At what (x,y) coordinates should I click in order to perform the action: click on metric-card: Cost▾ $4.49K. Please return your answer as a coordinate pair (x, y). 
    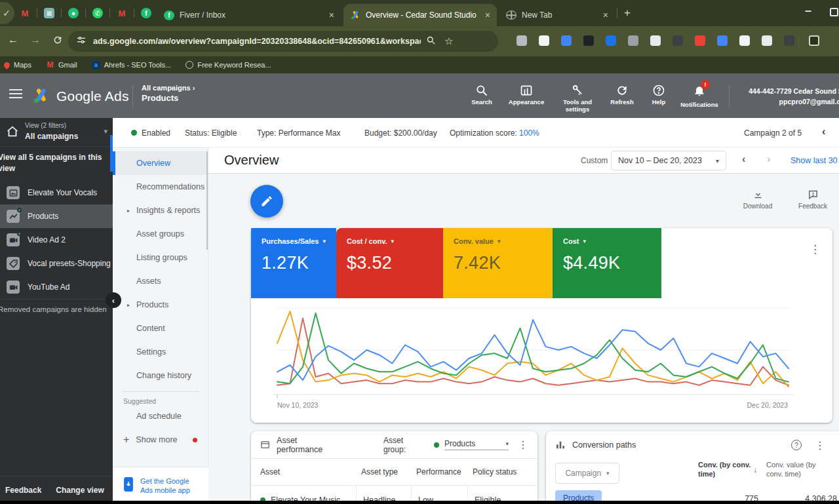
    Looking at the image, I should click on (607, 263).